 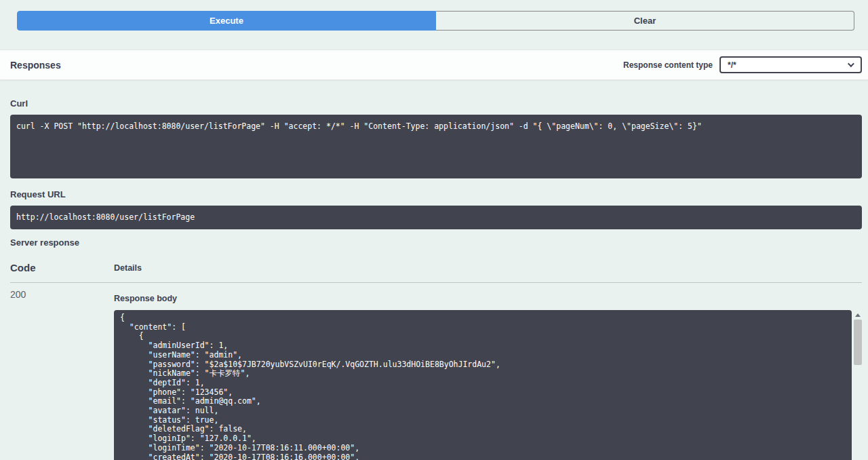 I want to click on clear-button: Clear, so click(x=646, y=20).